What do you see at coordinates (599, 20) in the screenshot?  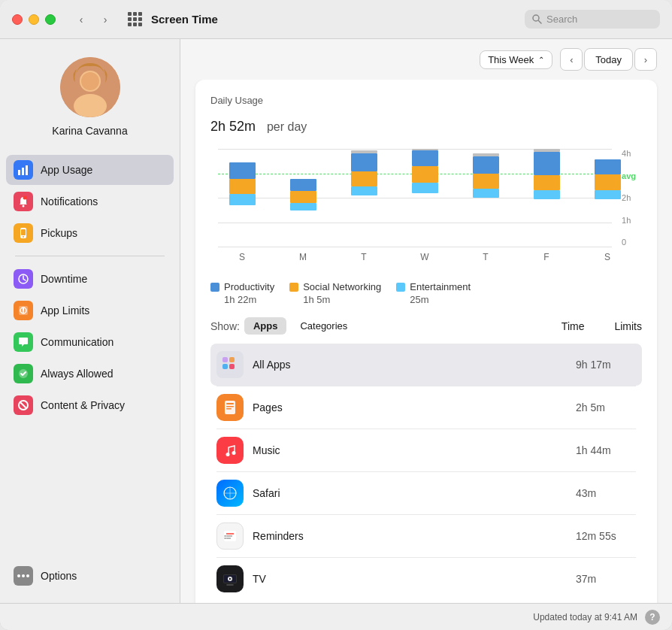 I see `search-input` at bounding box center [599, 20].